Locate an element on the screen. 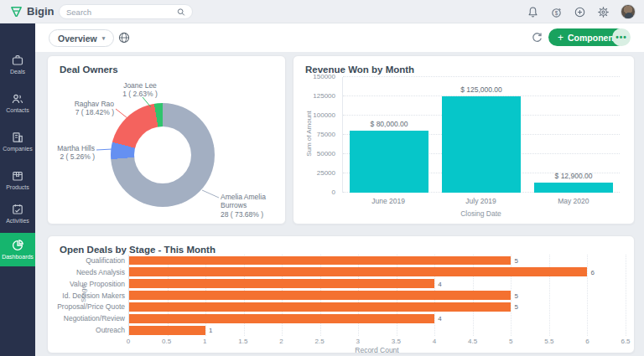 This screenshot has width=644, height=356. chart-title: Open Deals by Stage - This Month is located at coordinates (138, 250).